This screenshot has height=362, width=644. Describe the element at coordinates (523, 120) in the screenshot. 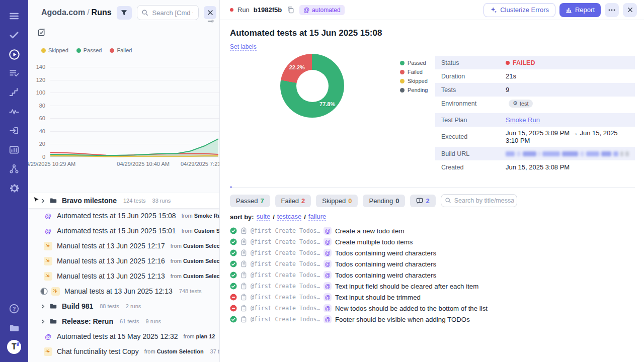

I see `test-plan-link: Smoke Run` at that location.